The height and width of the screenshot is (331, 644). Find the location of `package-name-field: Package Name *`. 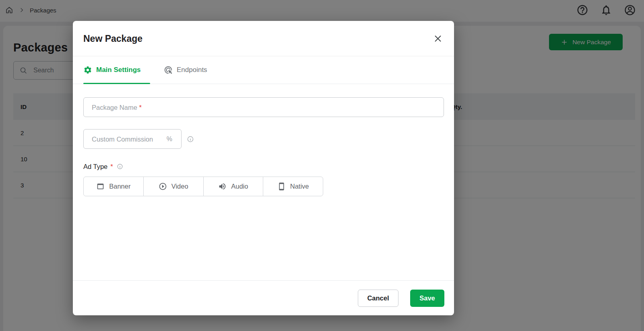

package-name-field: Package Name * is located at coordinates (264, 107).